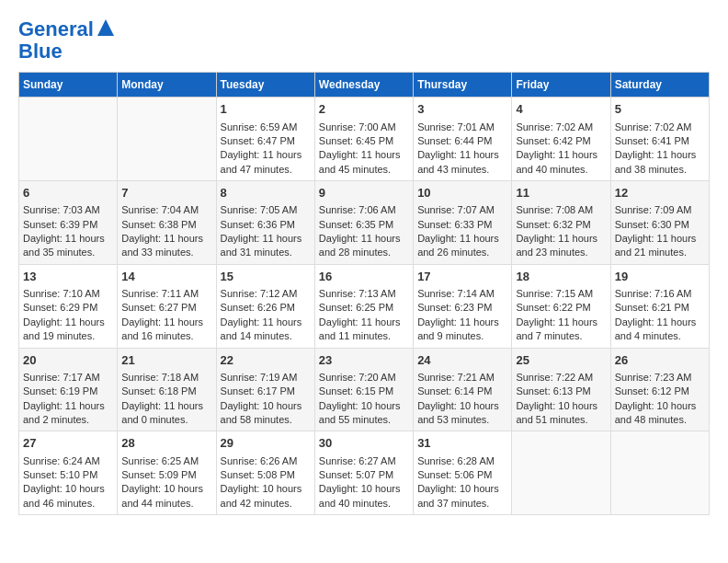 The image size is (728, 563). Describe the element at coordinates (561, 329) in the screenshot. I see `cell-text: Daylight: 11 hours and 7 minutes.` at that location.